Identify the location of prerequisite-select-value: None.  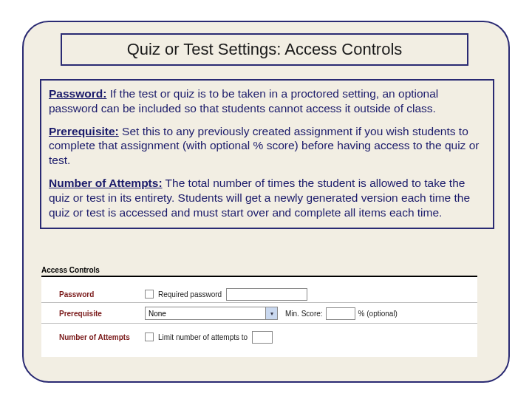
(157, 313).